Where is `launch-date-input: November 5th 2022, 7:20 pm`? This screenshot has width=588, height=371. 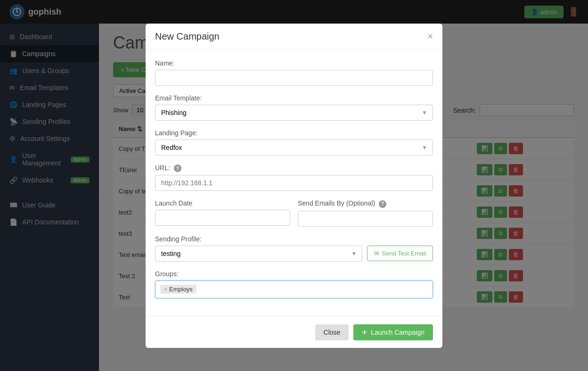 launch-date-input: November 5th 2022, 7:20 pm is located at coordinates (222, 218).